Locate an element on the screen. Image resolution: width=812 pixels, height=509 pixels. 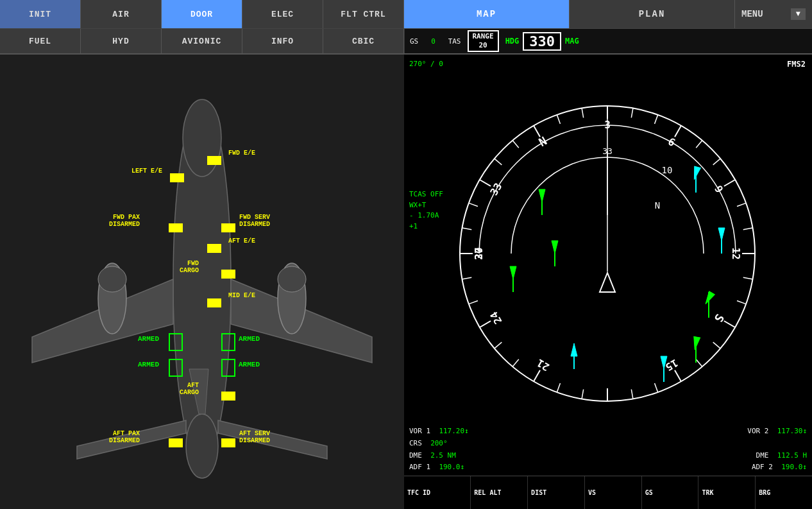
trk-label: TRK is located at coordinates (727, 493).